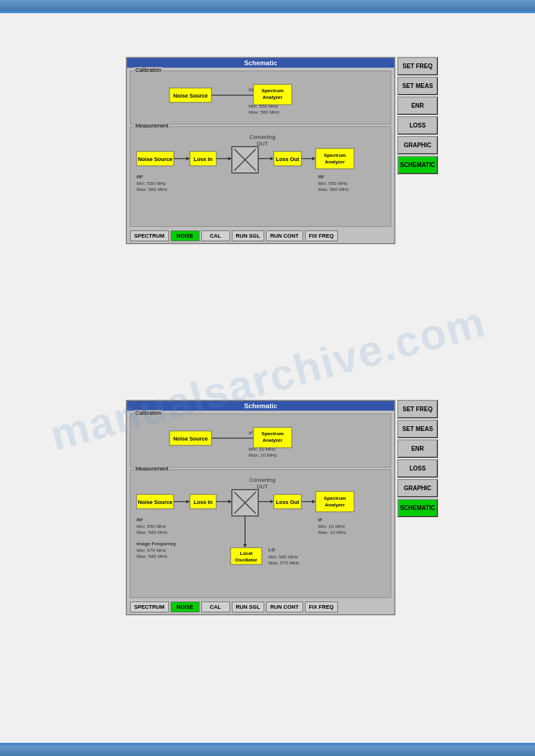 Image resolution: width=535 pixels, height=756 pixels. What do you see at coordinates (418, 151) in the screenshot?
I see `sidebar-top: SET FREQ SET MEAS ENR LOSS GRAPHIC SCHEM…` at bounding box center [418, 151].